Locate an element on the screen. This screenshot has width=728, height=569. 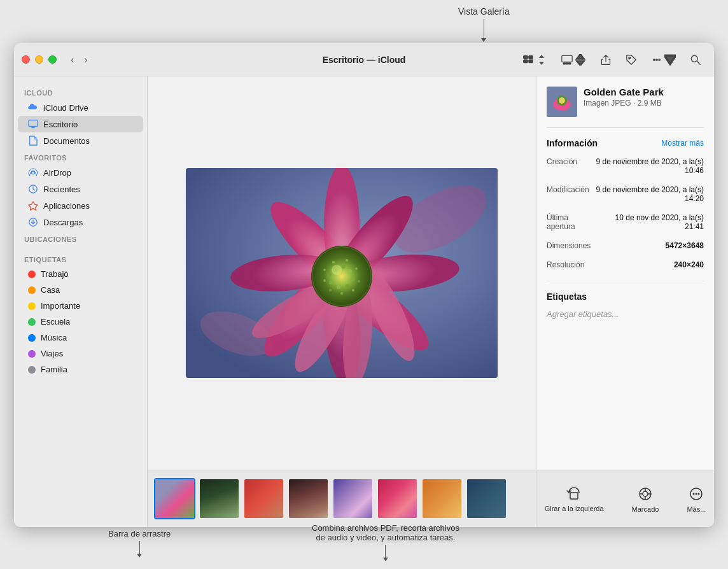
sidebar-item-tag-trabajo: Trabajo is located at coordinates (80, 274).